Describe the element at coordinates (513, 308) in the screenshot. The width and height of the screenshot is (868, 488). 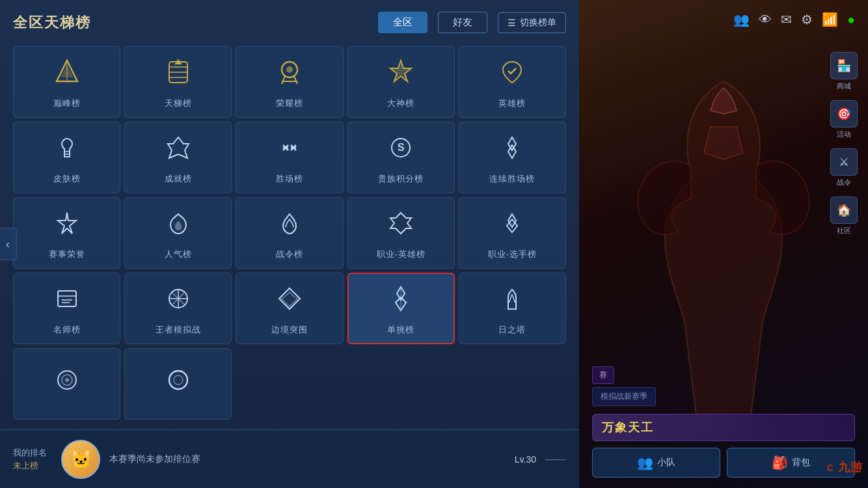
I see `cell-tower: 日之塔` at that location.